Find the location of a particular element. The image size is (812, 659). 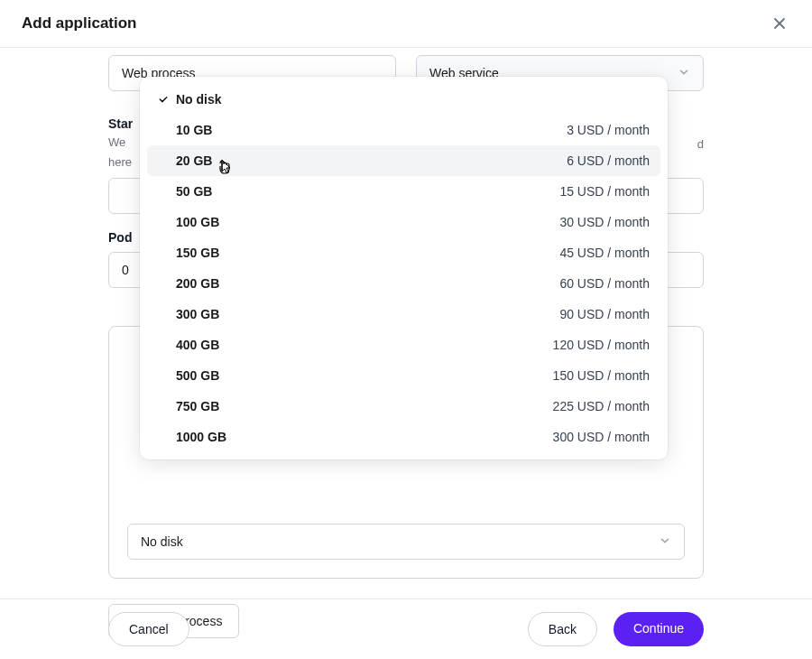

disk-option: 100 GB30 USD / month is located at coordinates (404, 222).